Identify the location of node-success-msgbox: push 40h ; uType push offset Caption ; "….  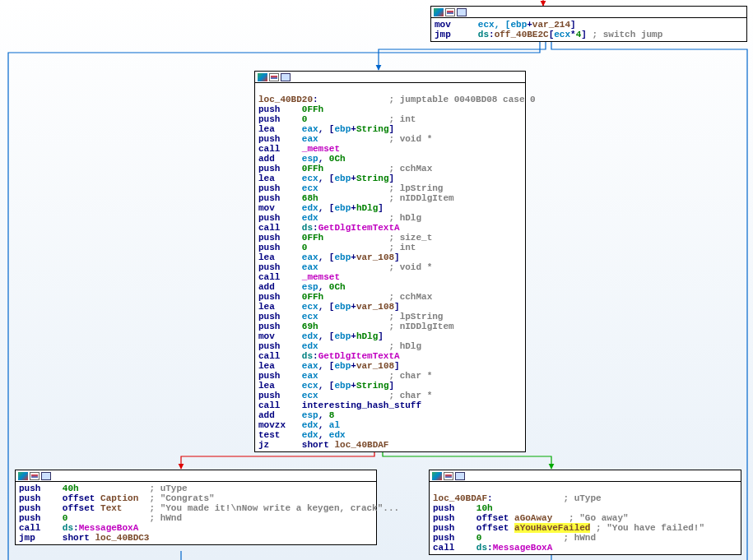
(196, 507).